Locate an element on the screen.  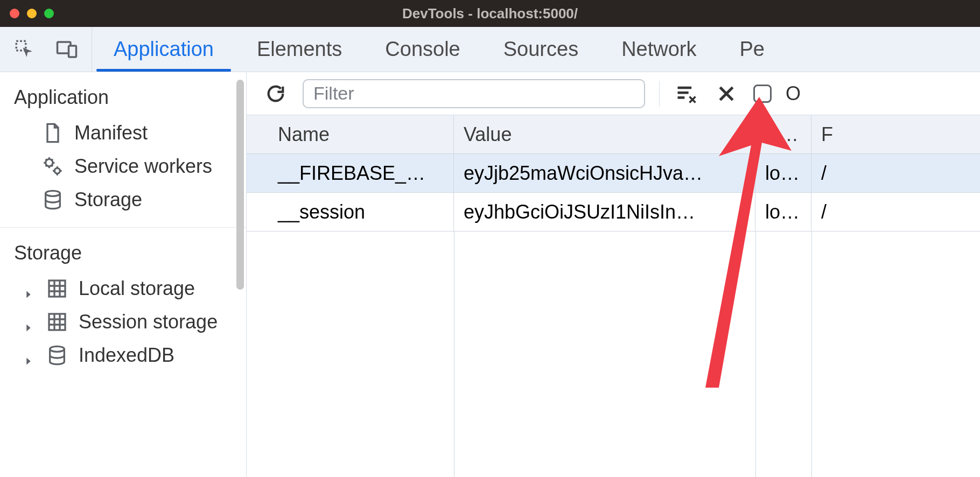
table-header: Name Value D… F is located at coordinates (613, 135).